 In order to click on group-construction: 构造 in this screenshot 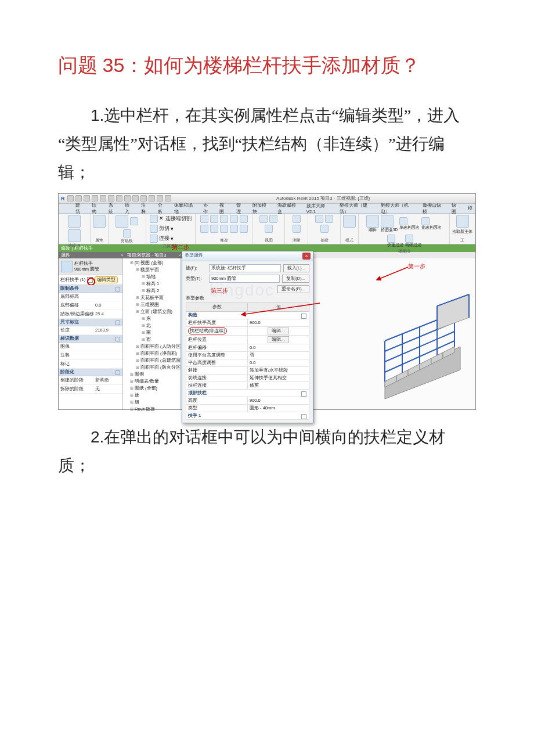, I will do `click(248, 315)`.